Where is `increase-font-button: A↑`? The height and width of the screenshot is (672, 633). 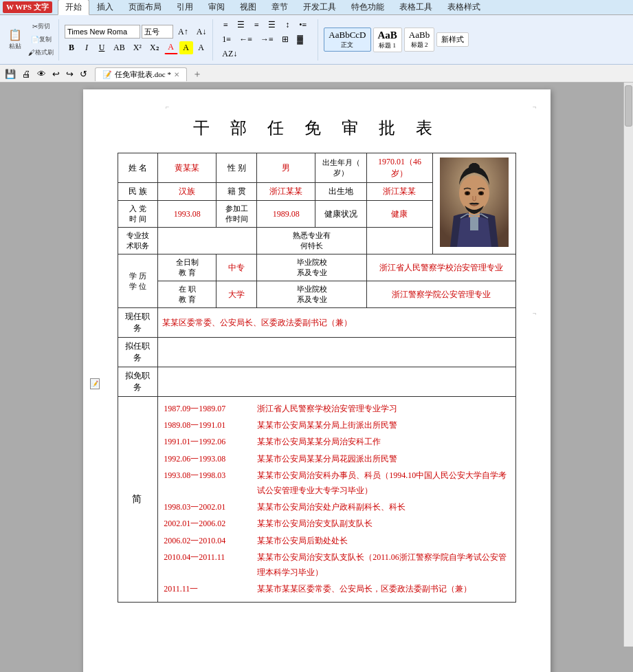 increase-font-button: A↑ is located at coordinates (183, 32).